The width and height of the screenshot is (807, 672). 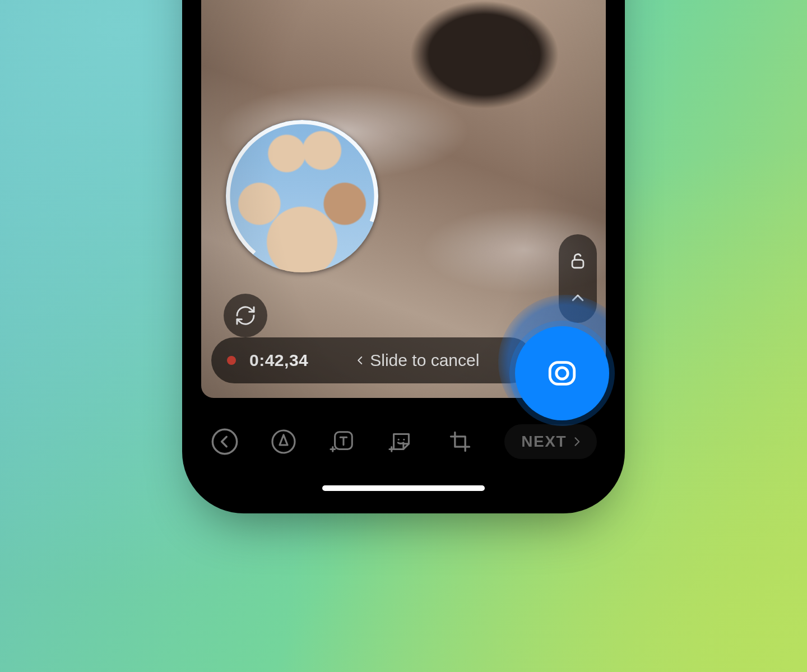 I want to click on add-sticker-icon, so click(x=401, y=442).